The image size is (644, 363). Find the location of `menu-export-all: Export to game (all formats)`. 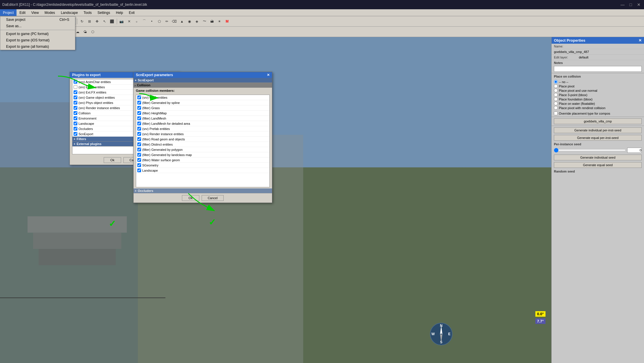

menu-export-all: Export to game (all formats) is located at coordinates (38, 47).